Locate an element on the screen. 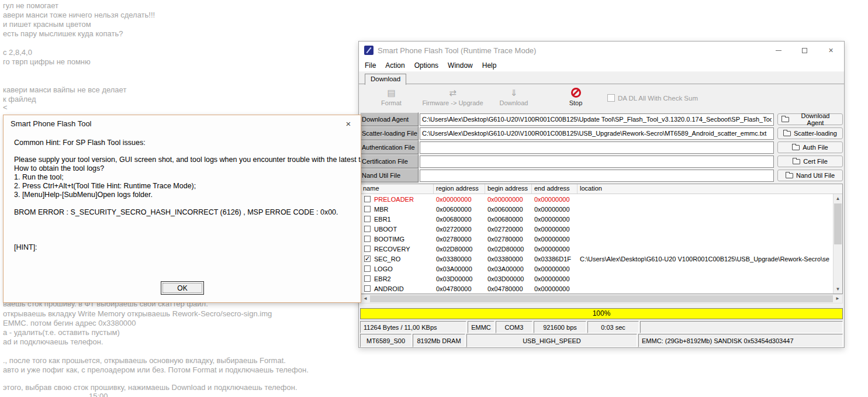 The image size is (868, 397). background-text-line: 15:00 is located at coordinates (98, 394).